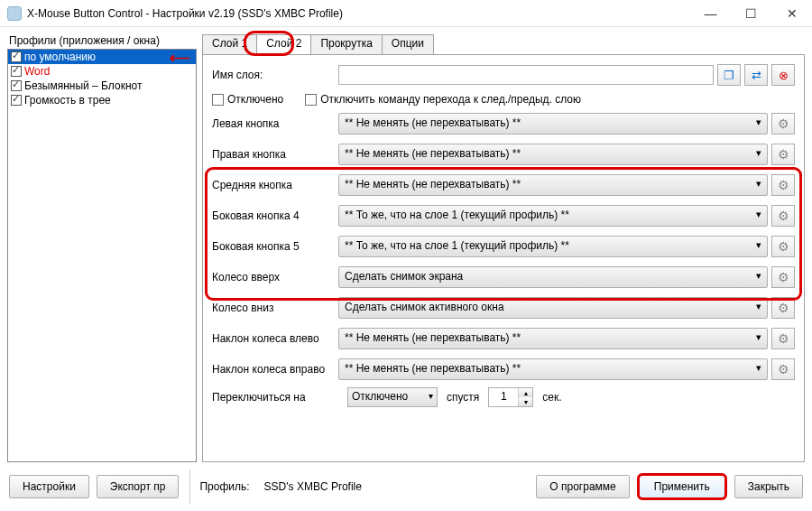 The width and height of the screenshot is (812, 511). Describe the element at coordinates (783, 75) in the screenshot. I see `delete-button: ⊗` at that location.